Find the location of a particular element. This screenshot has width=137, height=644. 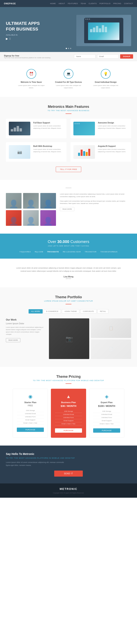

feature-timesaver-title: Metronic Is Time Saver is located at coordinates (31, 82).